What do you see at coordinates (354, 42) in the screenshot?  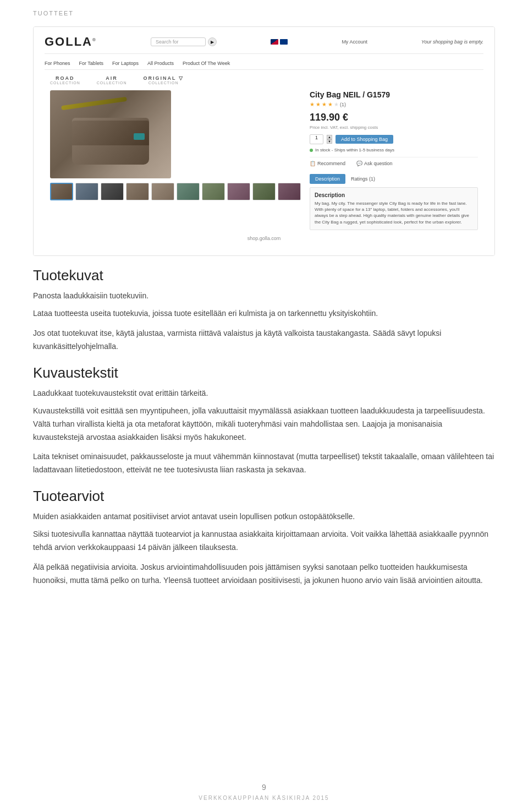 I see `my-account-link: My Account` at bounding box center [354, 42].